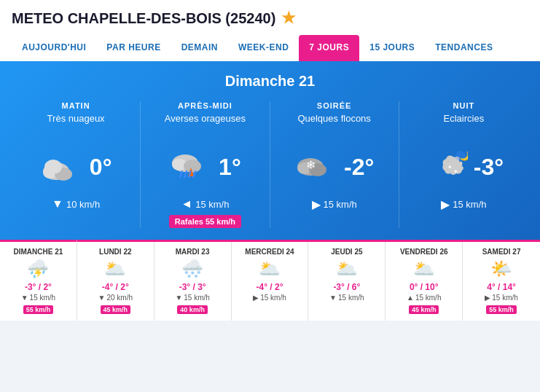  What do you see at coordinates (192, 269) in the screenshot?
I see `day-weather-icon: 🌨️` at bounding box center [192, 269].